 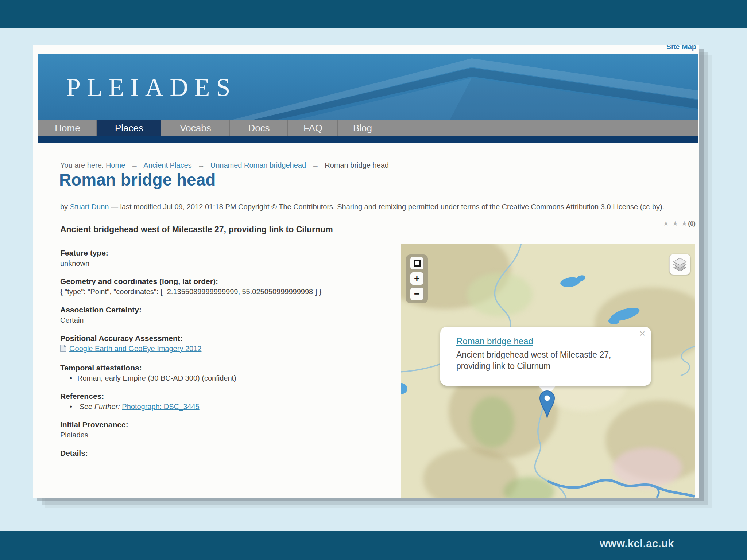 I want to click on field-references: References: See Further: Photograph: DSC…, so click(x=221, y=401).